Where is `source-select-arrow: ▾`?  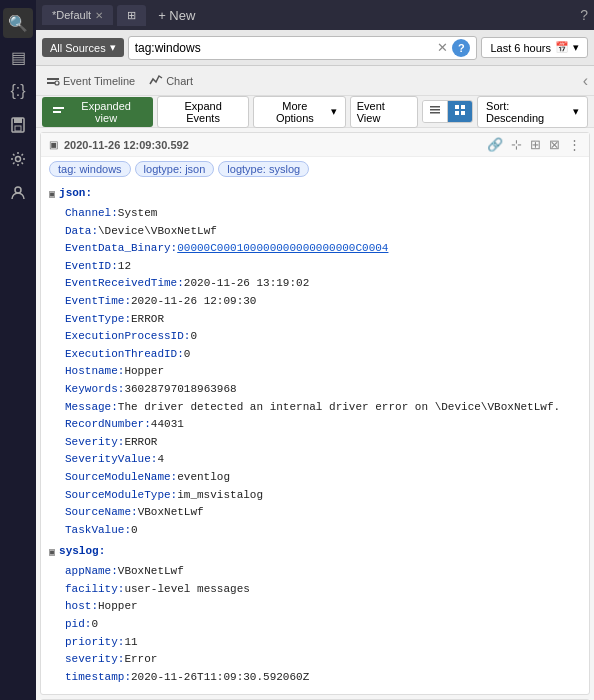 source-select-arrow: ▾ is located at coordinates (113, 48).